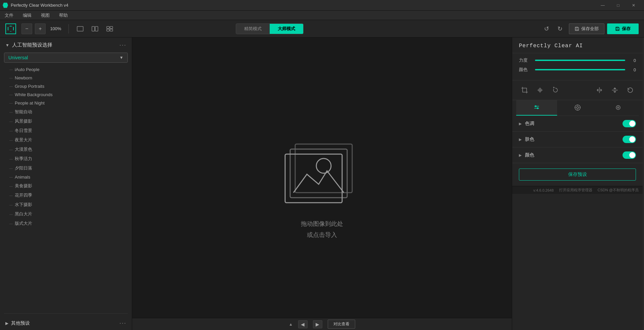 The width and height of the screenshot is (644, 330). Describe the element at coordinates (66, 70) in the screenshot. I see `preset-item-iauto-people: iAuto People` at that location.